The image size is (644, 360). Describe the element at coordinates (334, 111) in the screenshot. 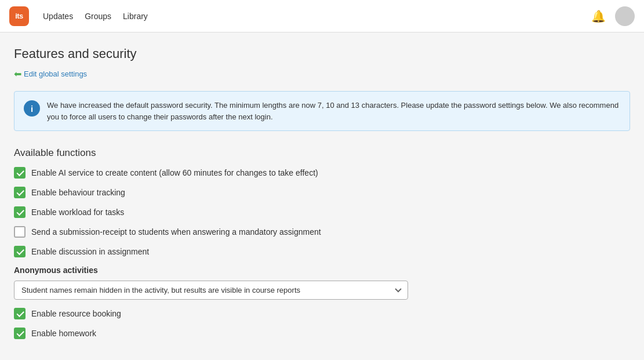

I see `info-banner-text: We have increased the default password s…` at that location.